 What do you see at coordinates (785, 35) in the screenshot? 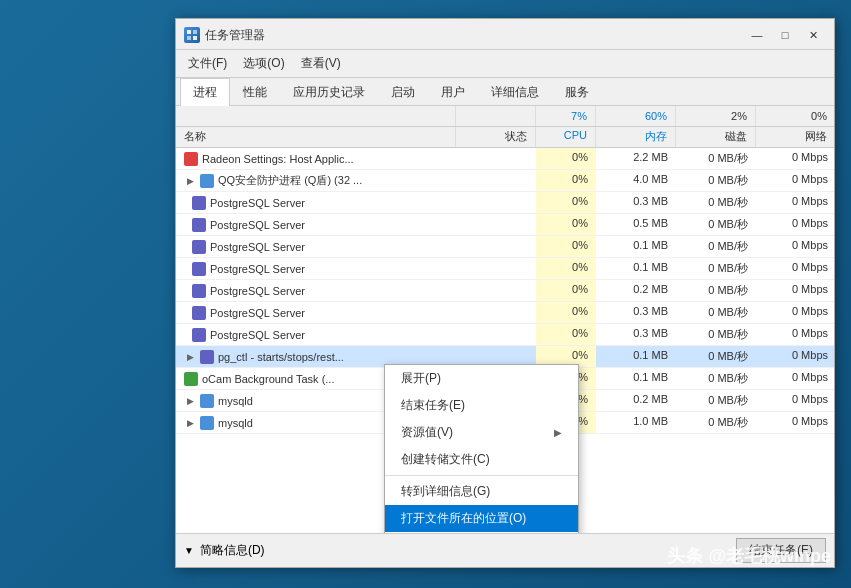
I see `window-controls: — □ ✕` at bounding box center [785, 35].